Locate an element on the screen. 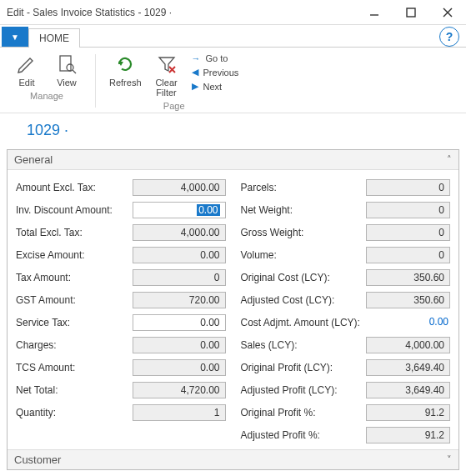 Image resolution: width=466 pixels, height=476 pixels. app-menu-button: ▼ is located at coordinates (15, 37).